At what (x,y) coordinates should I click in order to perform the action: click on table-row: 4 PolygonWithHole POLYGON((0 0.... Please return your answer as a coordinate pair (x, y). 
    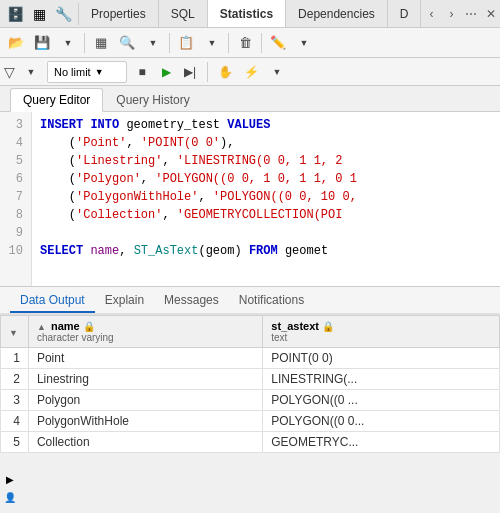
    Looking at the image, I should click on (250, 422).